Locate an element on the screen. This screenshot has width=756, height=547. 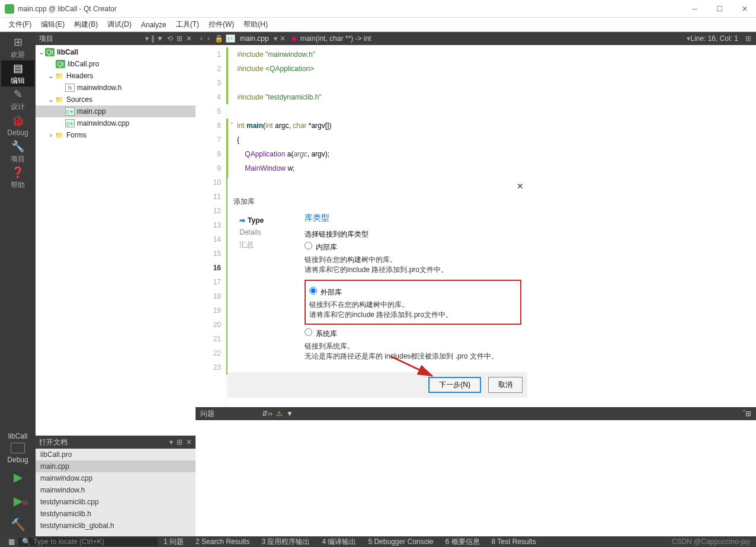
filter-icon: ▾ ‖ ▼ is located at coordinates (154, 39).